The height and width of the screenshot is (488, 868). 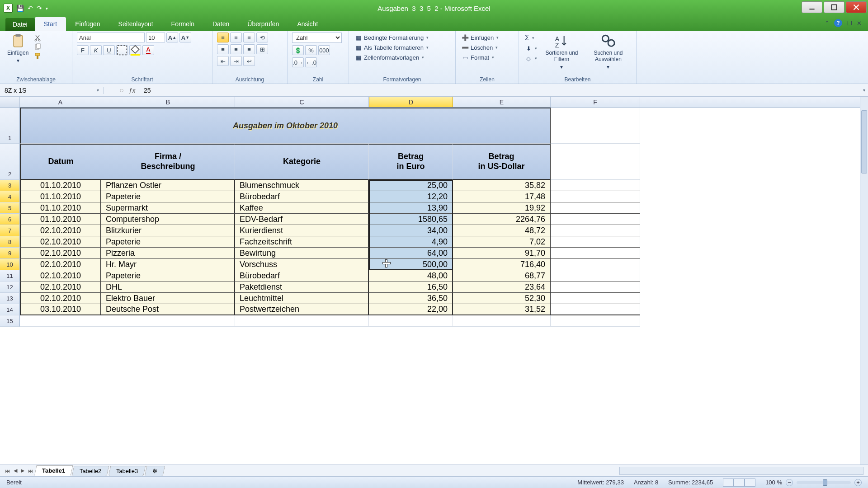 I want to click on bold-button: F, so click(x=83, y=50).